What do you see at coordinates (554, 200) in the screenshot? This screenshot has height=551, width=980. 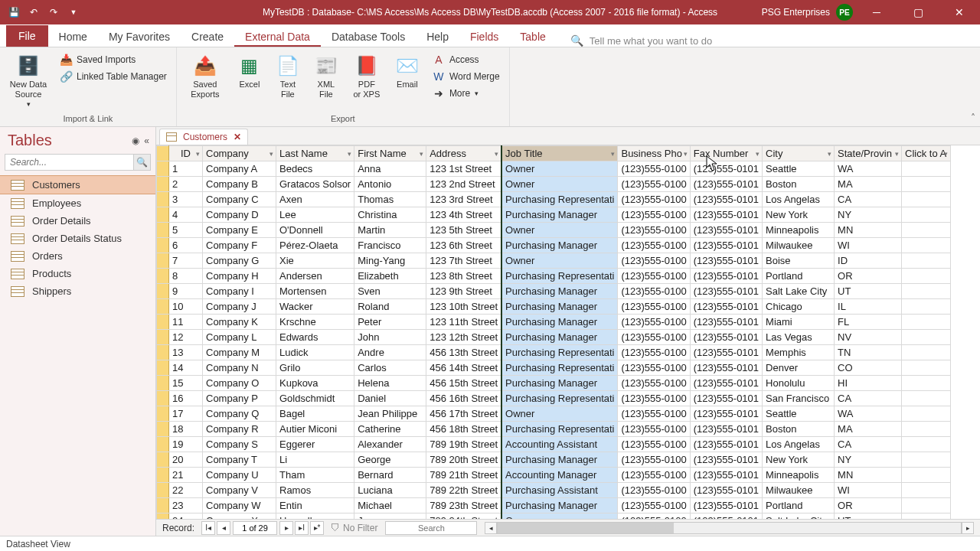 I see `table-row: 3Company CAxenThomas123 3rd StreetPurcha…` at bounding box center [554, 200].